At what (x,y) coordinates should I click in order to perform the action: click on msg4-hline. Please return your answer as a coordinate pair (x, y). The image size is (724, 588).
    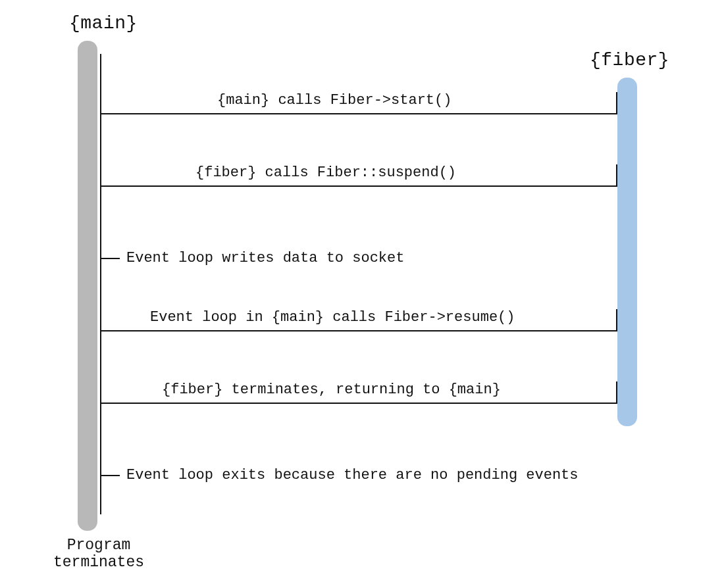
    Looking at the image, I should click on (359, 331).